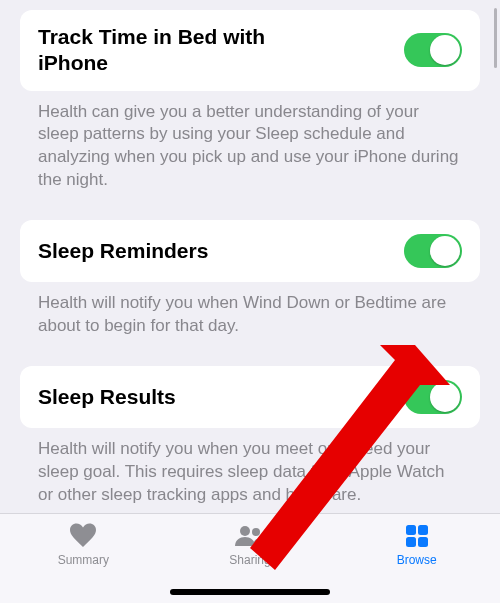 The image size is (500, 603). What do you see at coordinates (250, 560) in the screenshot?
I see `tab-label-sharing: Sharing` at bounding box center [250, 560].